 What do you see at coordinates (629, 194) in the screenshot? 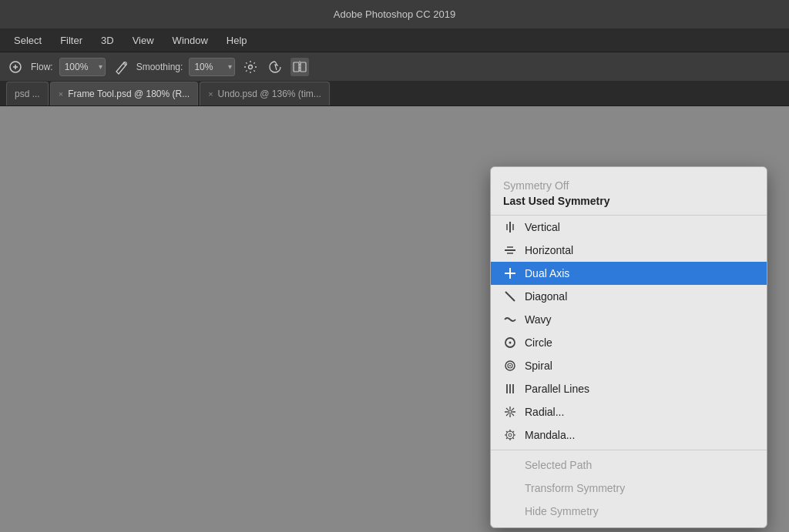
I see `dropdown-top-section: Symmetry Off Last Used Symmetry` at bounding box center [629, 194].